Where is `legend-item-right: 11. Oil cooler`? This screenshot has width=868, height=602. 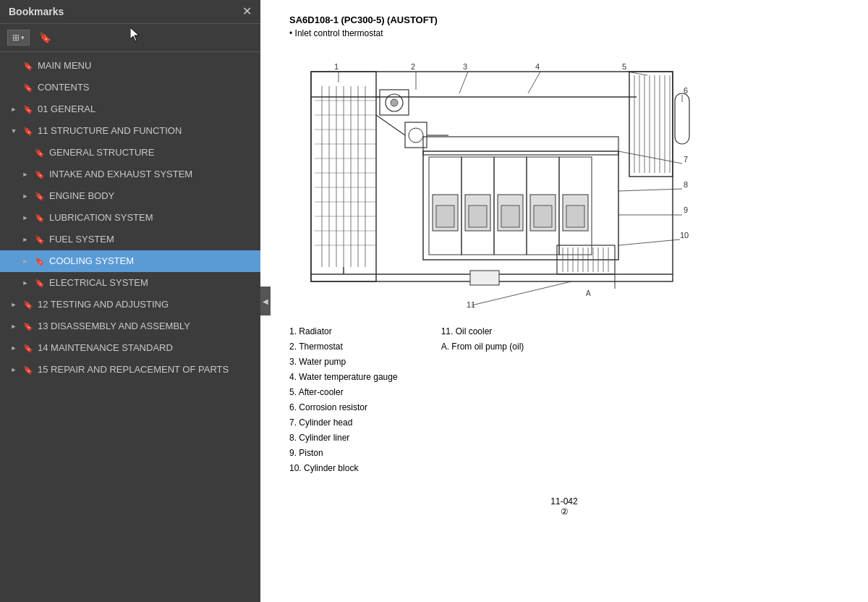 legend-item-right: 11. Oil cooler is located at coordinates (483, 331).